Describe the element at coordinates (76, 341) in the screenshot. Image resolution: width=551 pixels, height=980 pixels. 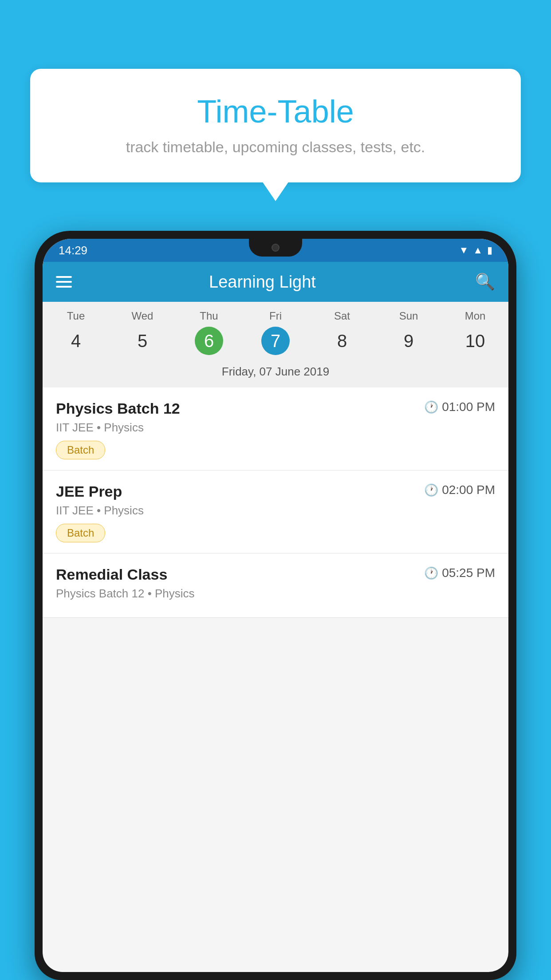
I see `day-num-tue: 4` at that location.